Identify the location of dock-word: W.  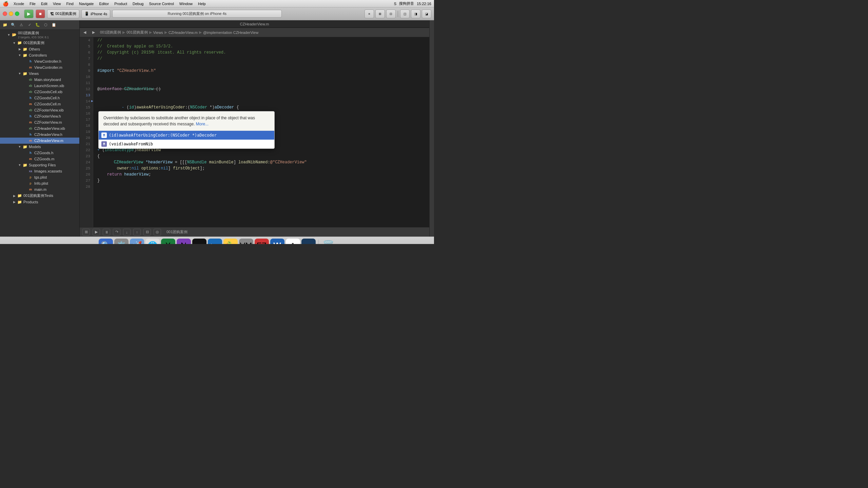
(277, 241).